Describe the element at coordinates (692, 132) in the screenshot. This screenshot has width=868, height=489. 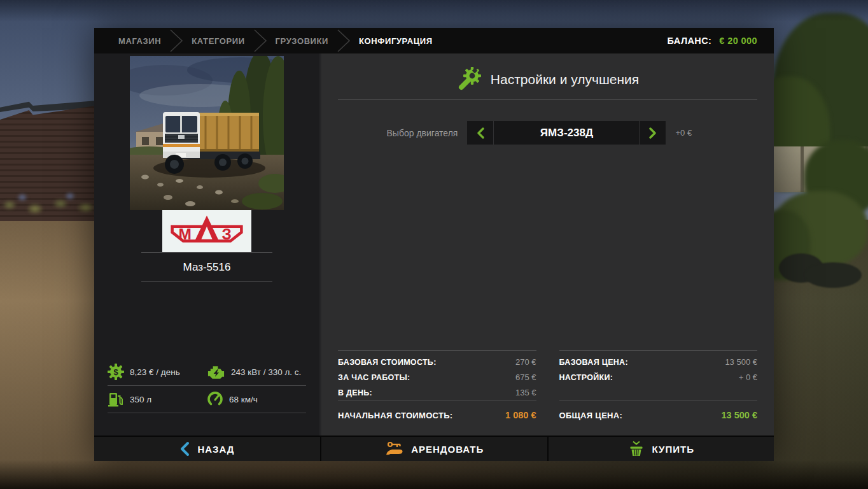
I see `engine-price-delta: +0 €` at that location.